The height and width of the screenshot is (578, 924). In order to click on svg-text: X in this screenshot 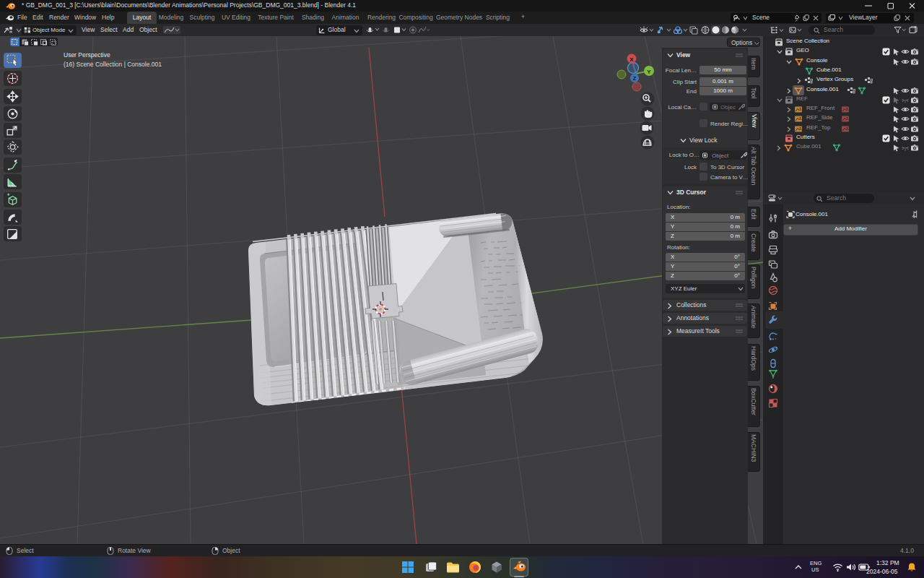, I will do `click(632, 59)`.